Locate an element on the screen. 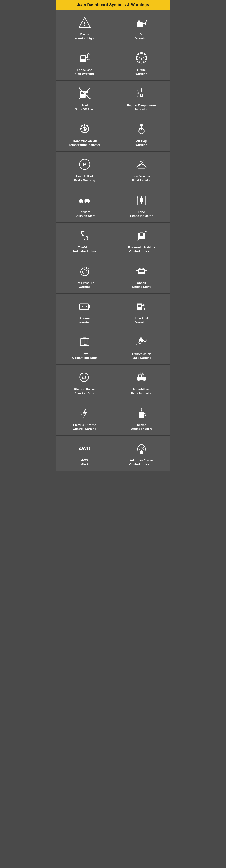  transmission-oil-icon is located at coordinates (85, 129).